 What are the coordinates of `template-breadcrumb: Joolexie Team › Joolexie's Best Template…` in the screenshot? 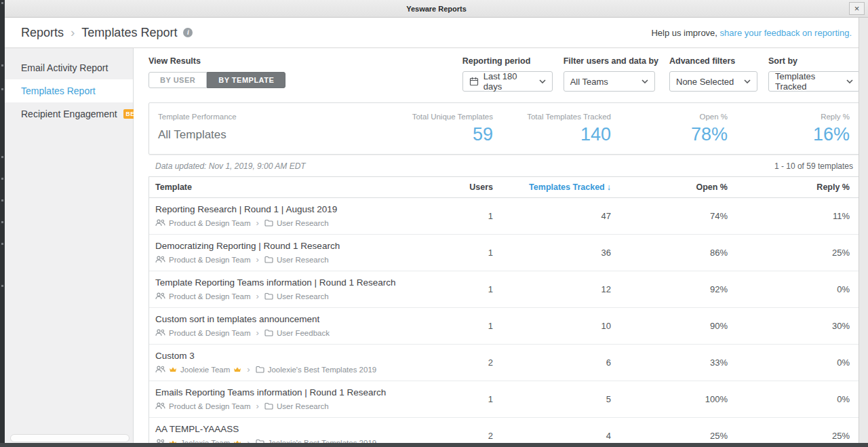 It's located at (298, 369).